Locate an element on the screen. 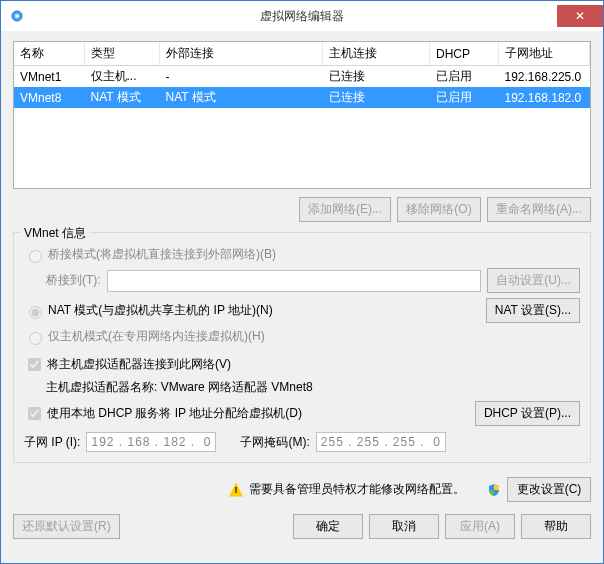 The height and width of the screenshot is (564, 604). col-header: 名称 is located at coordinates (50, 54).